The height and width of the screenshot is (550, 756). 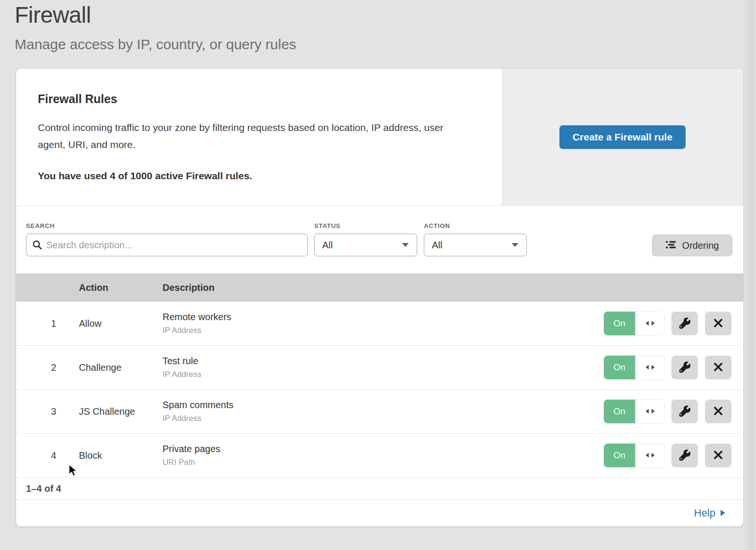 What do you see at coordinates (256, 176) in the screenshot?
I see `usage-summary: You have used 4 of 1000 active Firewall …` at bounding box center [256, 176].